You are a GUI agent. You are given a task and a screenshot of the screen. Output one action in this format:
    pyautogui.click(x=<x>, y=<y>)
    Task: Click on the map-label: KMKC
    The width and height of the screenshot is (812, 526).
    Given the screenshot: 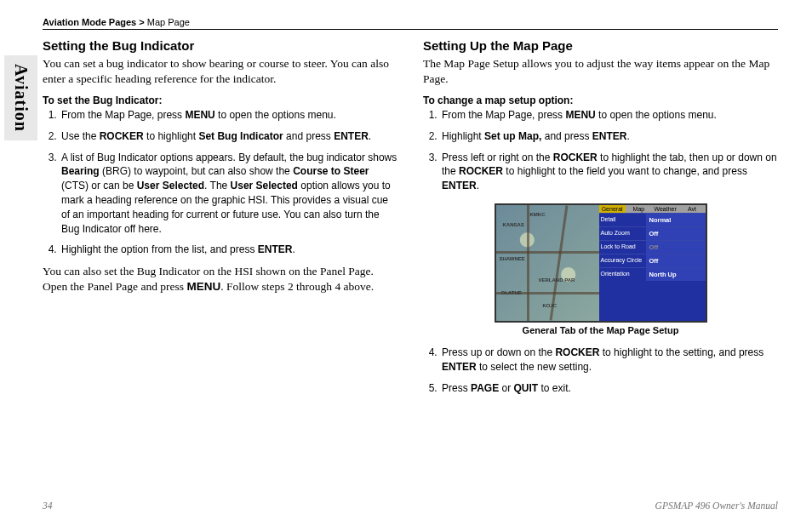 What is the action you would take?
    pyautogui.click(x=538, y=214)
    